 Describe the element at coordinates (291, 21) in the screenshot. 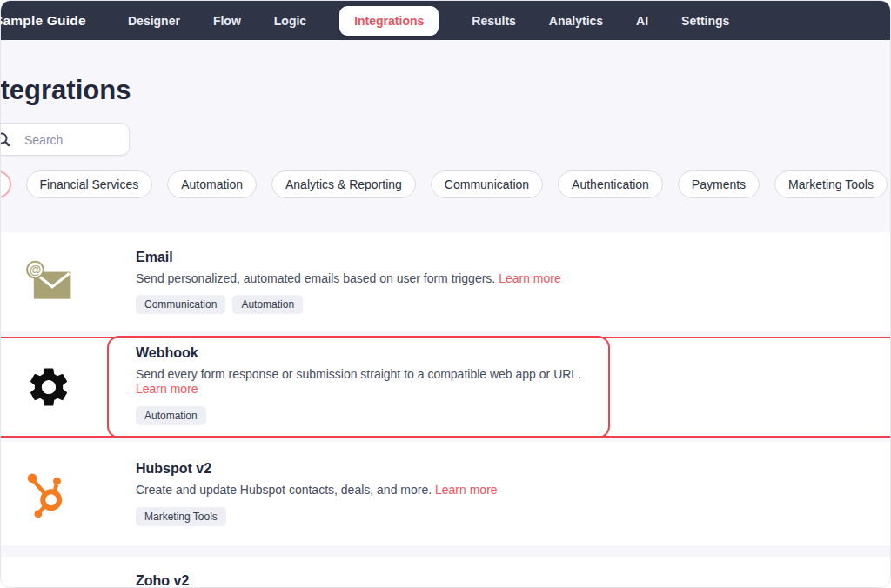

I see `nav-tab-logic: Logic` at that location.